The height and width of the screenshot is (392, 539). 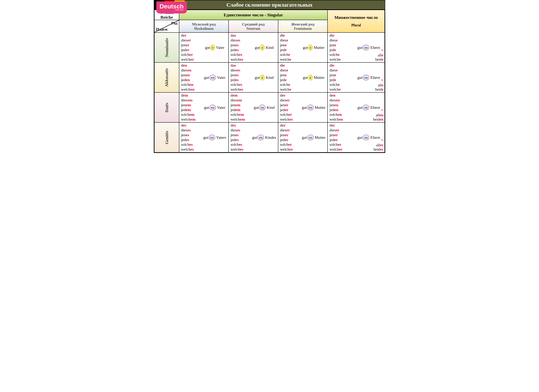 I want to click on adjective-phrase: gutenMutter, so click(x=314, y=137).